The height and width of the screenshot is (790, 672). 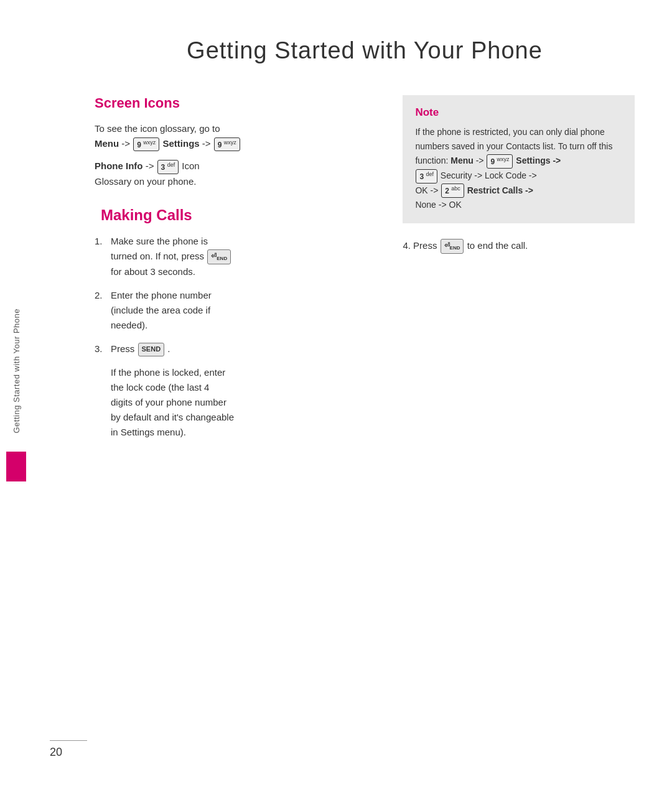 I want to click on making-calls-section: Making Calls 1. Make sure the phone istu…, so click(x=236, y=323).